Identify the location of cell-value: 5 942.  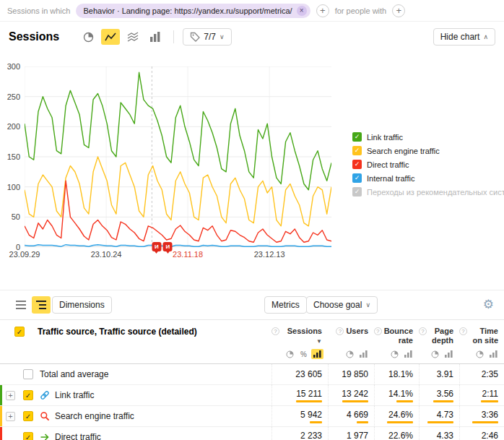
(311, 415).